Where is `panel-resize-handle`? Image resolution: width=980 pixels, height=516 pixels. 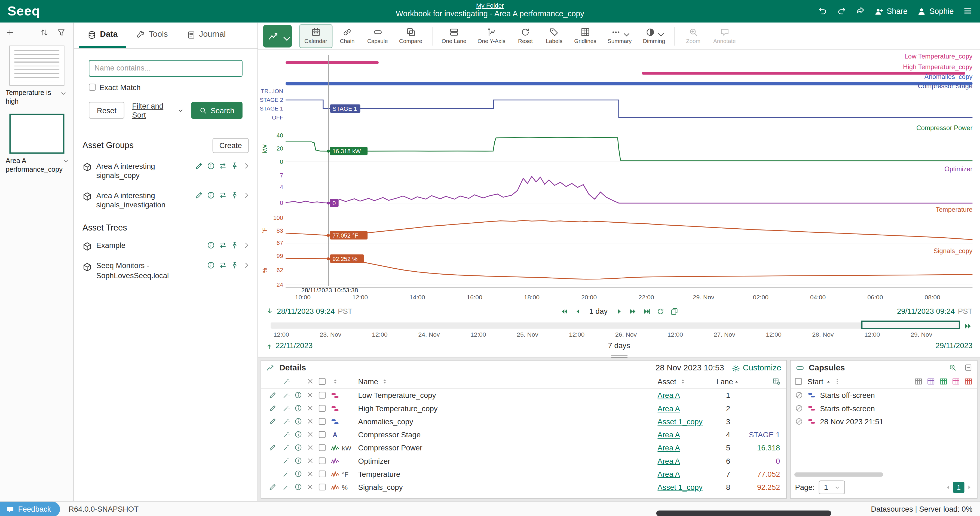
panel-resize-handle is located at coordinates (619, 357).